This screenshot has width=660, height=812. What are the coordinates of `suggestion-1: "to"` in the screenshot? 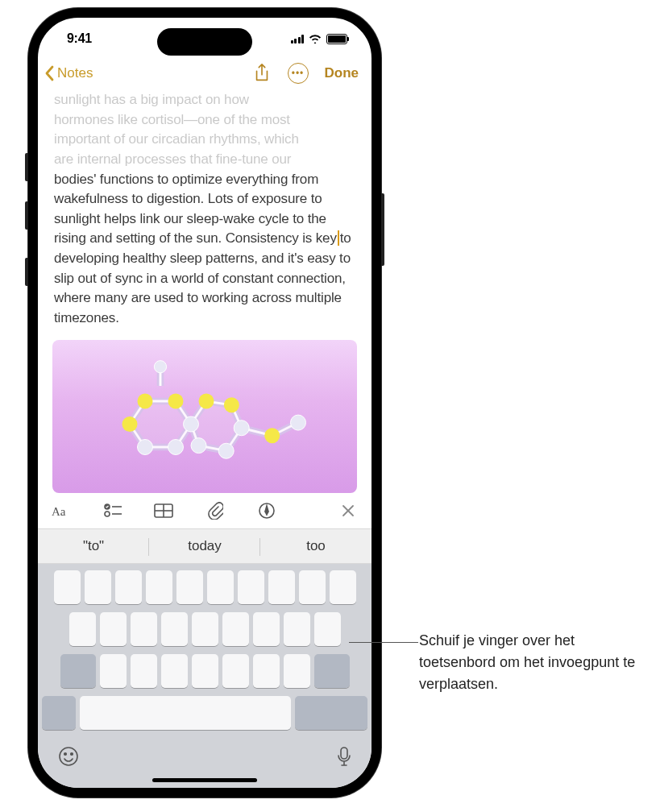 It's located at (93, 546).